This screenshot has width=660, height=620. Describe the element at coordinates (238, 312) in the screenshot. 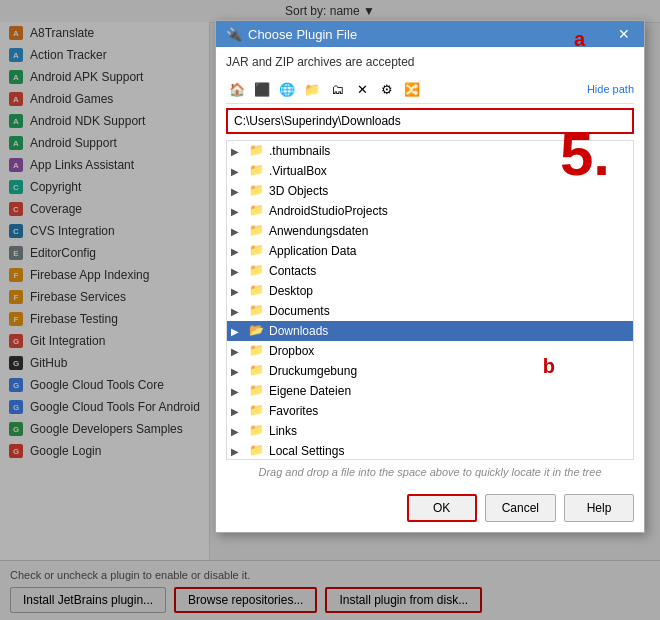

I see `tree-chevron-documents: ▶` at that location.